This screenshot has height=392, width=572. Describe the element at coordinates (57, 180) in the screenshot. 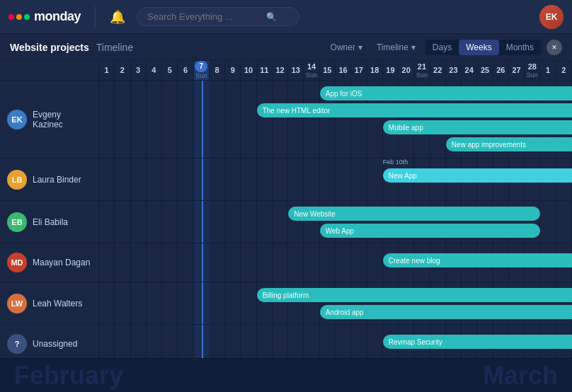

I see `user-name: Laura Binder` at that location.